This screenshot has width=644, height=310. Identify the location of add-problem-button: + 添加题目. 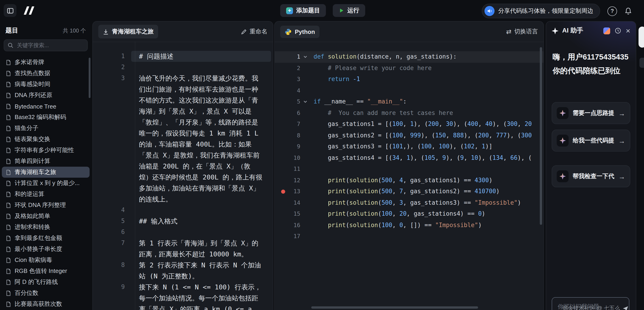
(303, 11).